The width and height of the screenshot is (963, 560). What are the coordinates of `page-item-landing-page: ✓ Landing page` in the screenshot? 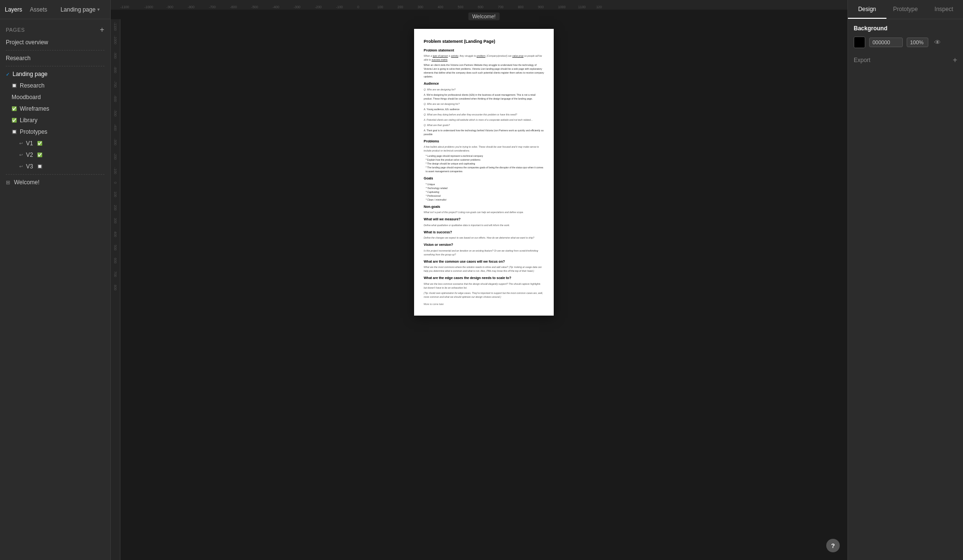 It's located at (55, 74).